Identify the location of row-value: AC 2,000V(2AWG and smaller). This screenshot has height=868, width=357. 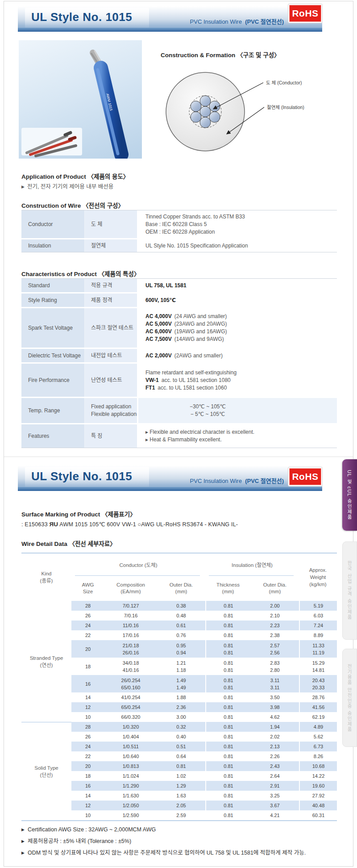
(237, 356).